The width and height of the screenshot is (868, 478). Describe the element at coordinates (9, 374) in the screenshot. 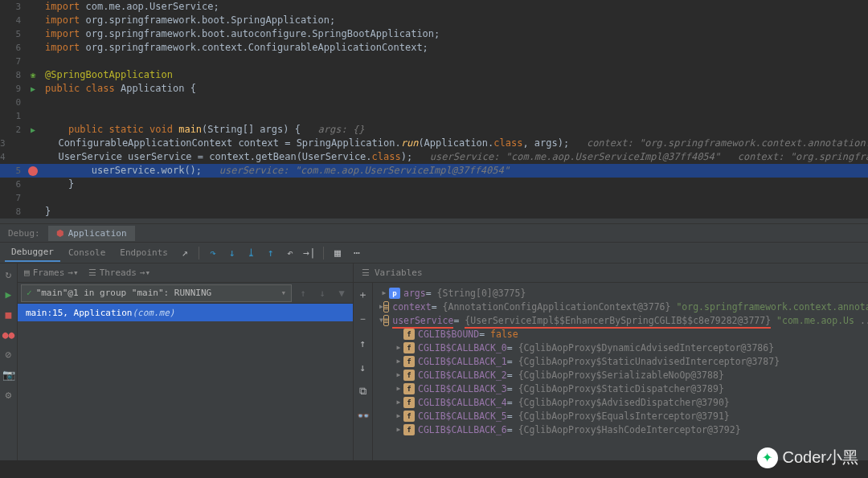

I see `get-thread-dump-icon: 📷` at that location.